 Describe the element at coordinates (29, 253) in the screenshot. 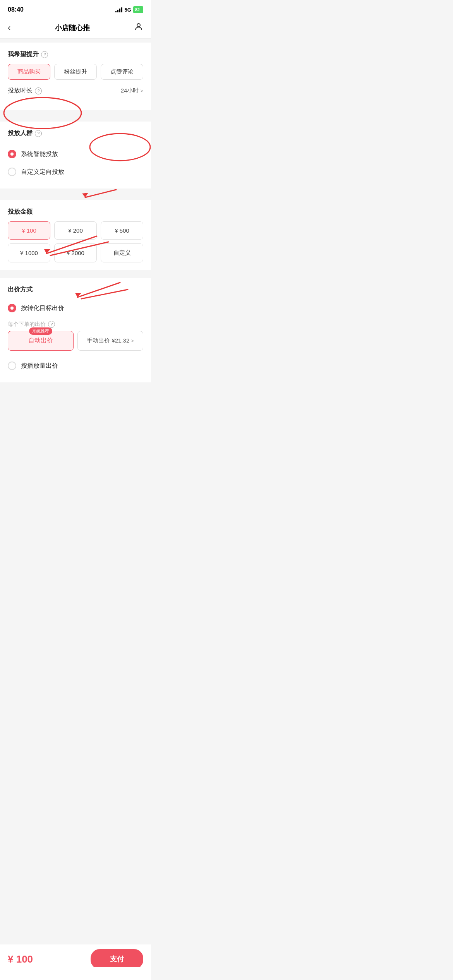

I see `amount-btn-1000: ¥ 1000` at that location.